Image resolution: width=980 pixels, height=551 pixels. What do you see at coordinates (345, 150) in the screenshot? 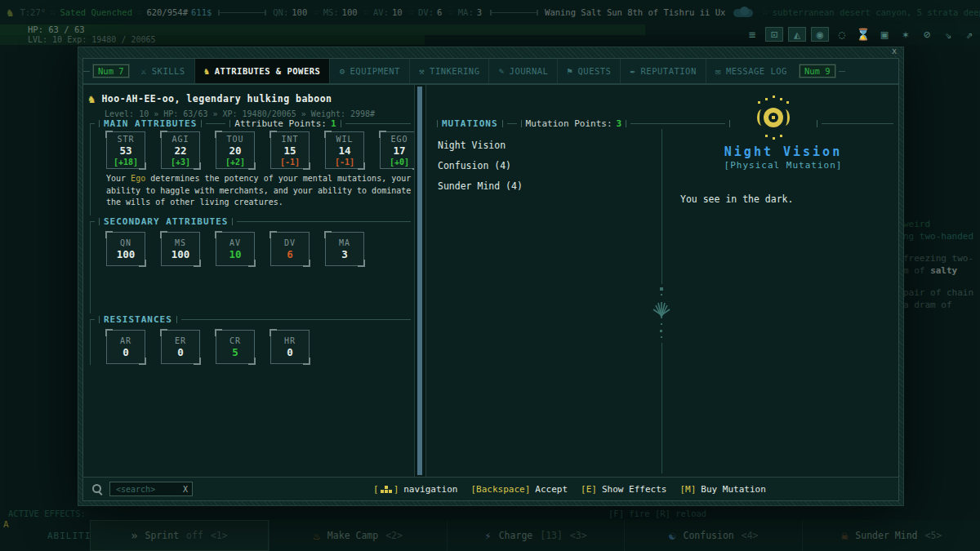
I see `attribute-wil: WIL 14 [-1]` at bounding box center [345, 150].